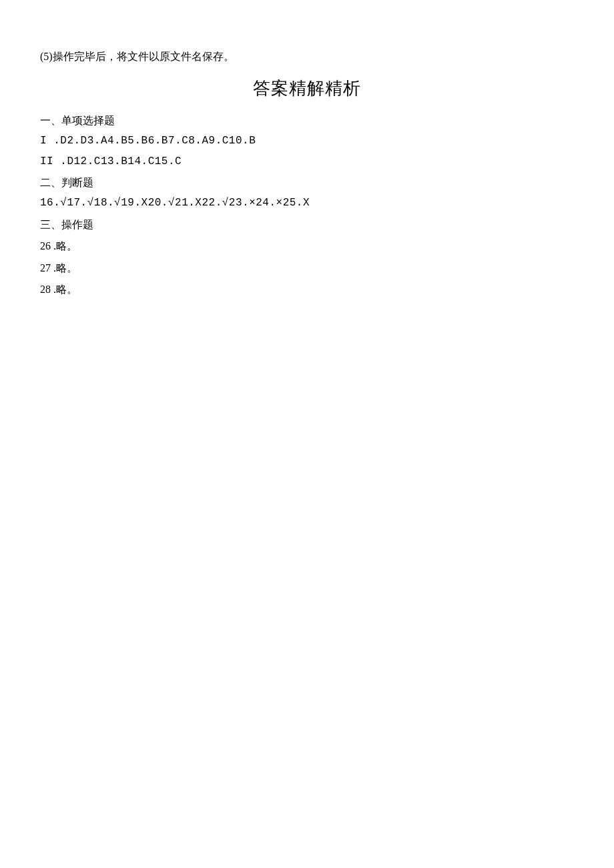  I want to click on section-2-header: 二、判断题, so click(307, 183).